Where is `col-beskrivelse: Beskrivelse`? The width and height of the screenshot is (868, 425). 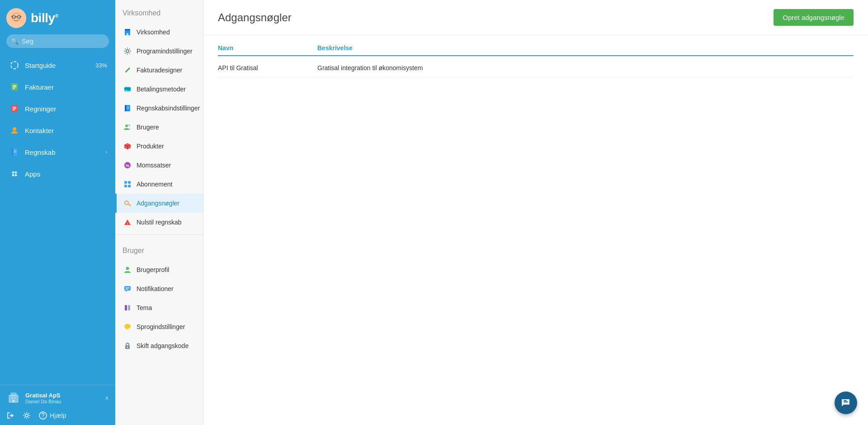
col-beskrivelse: Beskrivelse is located at coordinates (585, 48).